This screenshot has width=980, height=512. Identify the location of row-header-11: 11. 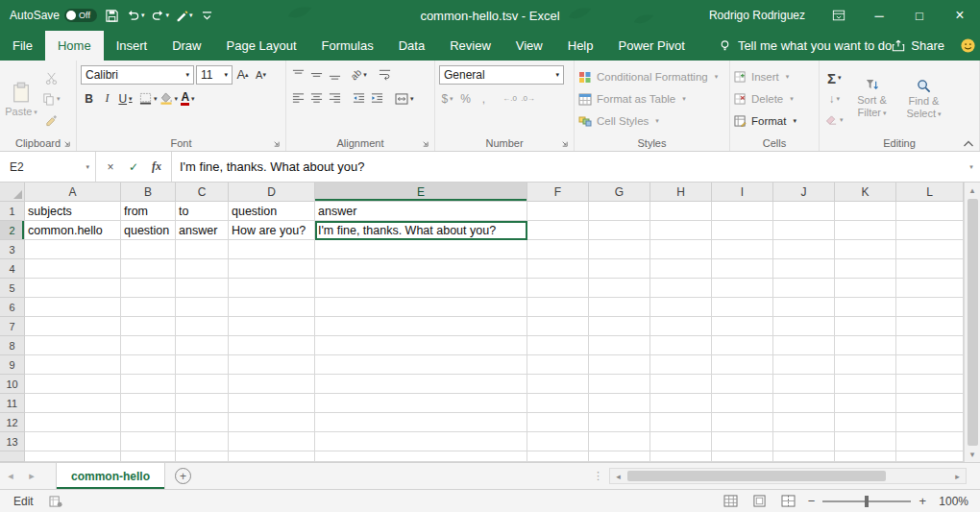
(12, 403).